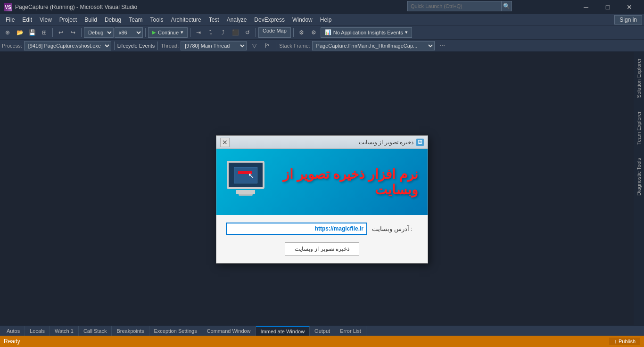 The width and height of the screenshot is (644, 347). What do you see at coordinates (246, 175) in the screenshot?
I see `monitor-screen: ↖` at bounding box center [246, 175].